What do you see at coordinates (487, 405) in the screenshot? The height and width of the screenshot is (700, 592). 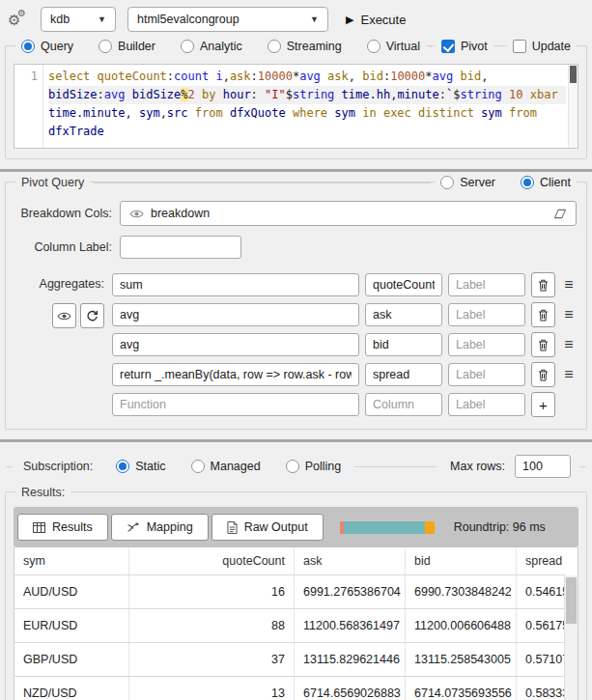 I see `new-label-input` at bounding box center [487, 405].